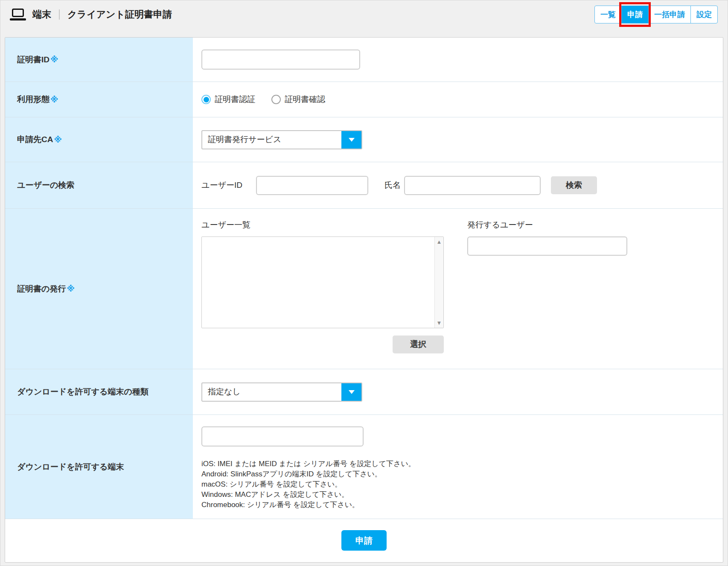 Image resolution: width=728 pixels, height=566 pixels. What do you see at coordinates (276, 99) in the screenshot?
I see `radio-unselected-icon` at bounding box center [276, 99].